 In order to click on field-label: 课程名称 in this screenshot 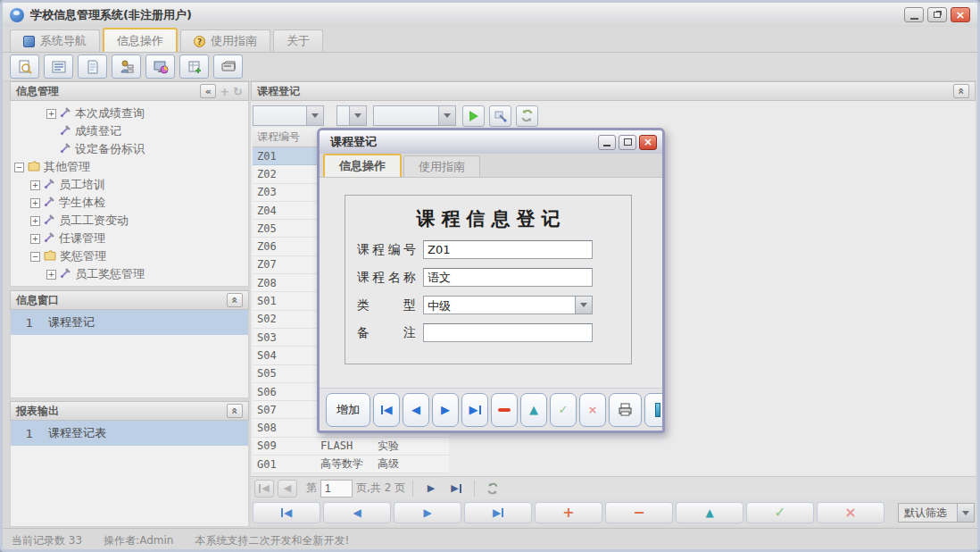, I will do `click(386, 278)`.